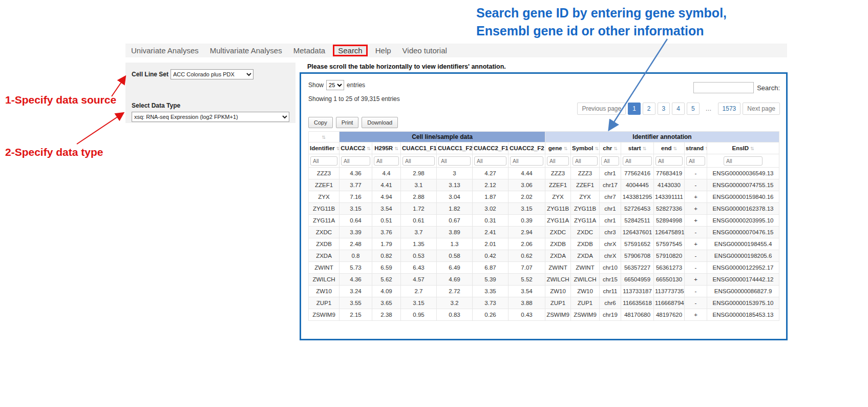  What do you see at coordinates (350, 50) in the screenshot?
I see `nav-item-search: Search` at bounding box center [350, 50].